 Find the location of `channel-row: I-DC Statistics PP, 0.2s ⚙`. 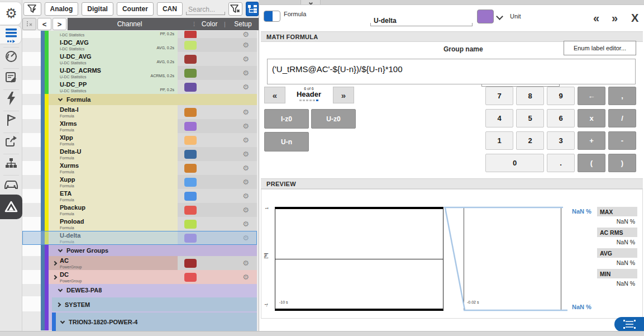

channel-row: I-DC Statistics PP, 0.2s ⚙ is located at coordinates (140, 35).